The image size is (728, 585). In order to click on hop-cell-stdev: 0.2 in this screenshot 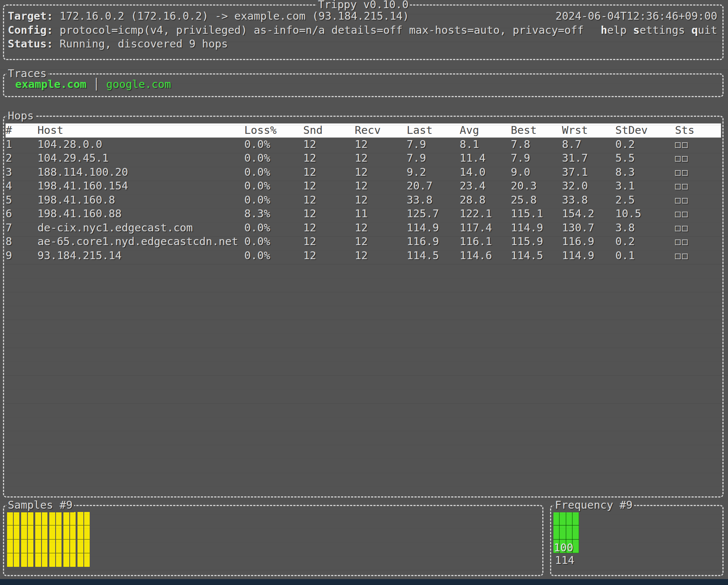, I will do `click(645, 242)`.